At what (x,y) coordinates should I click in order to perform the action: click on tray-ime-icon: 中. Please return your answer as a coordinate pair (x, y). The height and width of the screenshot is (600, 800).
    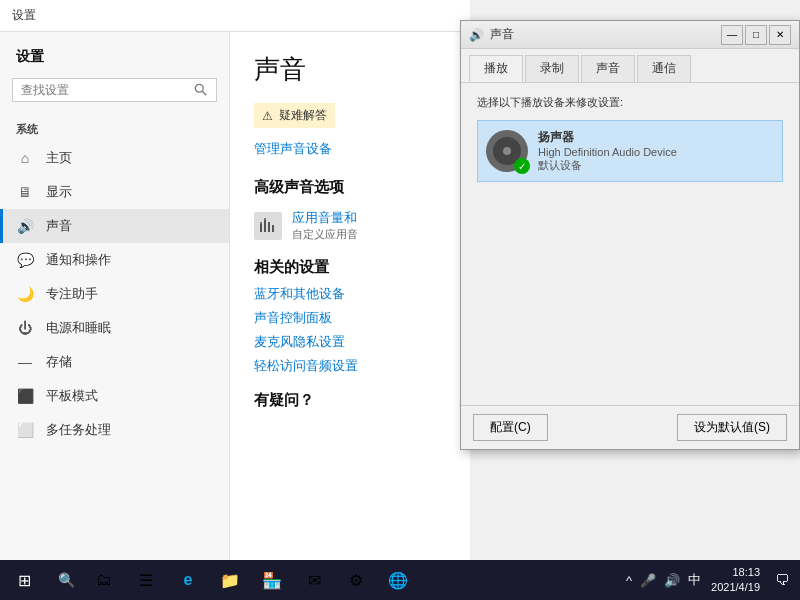
    Looking at the image, I should click on (694, 580).